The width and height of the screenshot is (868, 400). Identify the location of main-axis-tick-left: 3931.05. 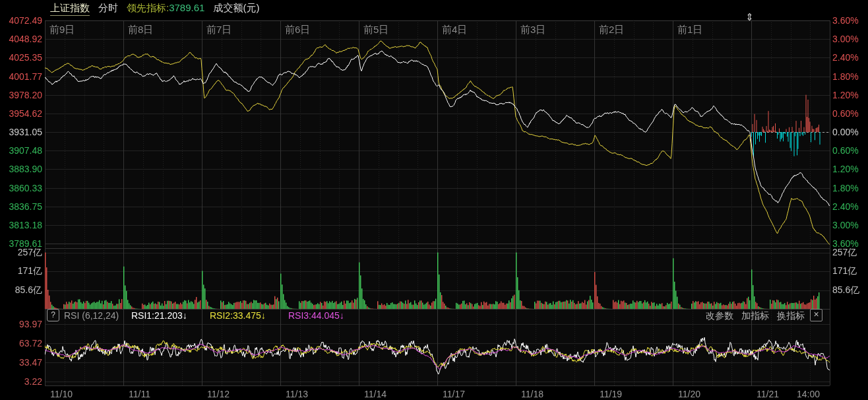
(21, 132).